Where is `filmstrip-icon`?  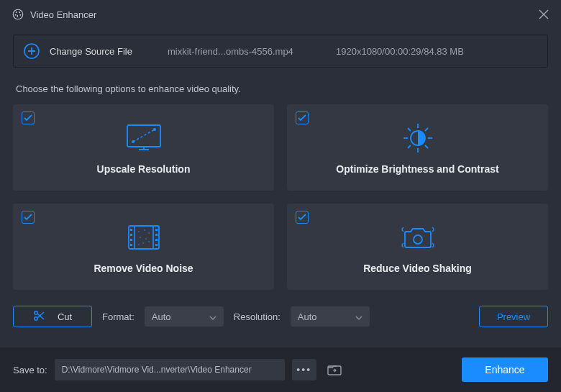
filmstrip-icon is located at coordinates (144, 237).